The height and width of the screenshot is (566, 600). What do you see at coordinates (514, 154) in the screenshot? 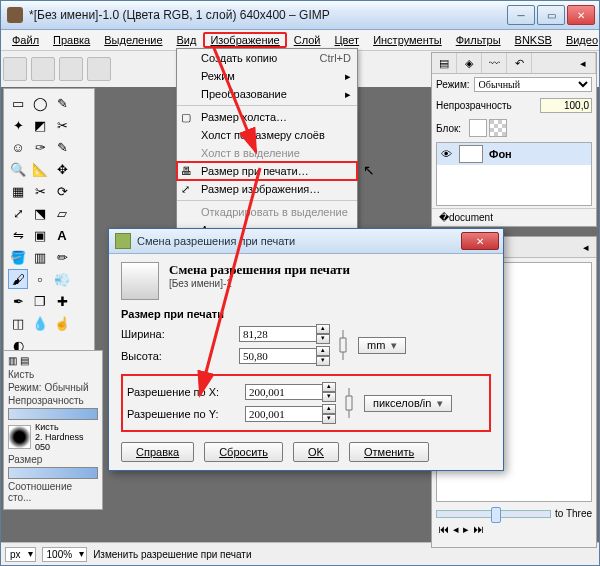
I see `layer-row: 👁 Фон` at bounding box center [514, 154].